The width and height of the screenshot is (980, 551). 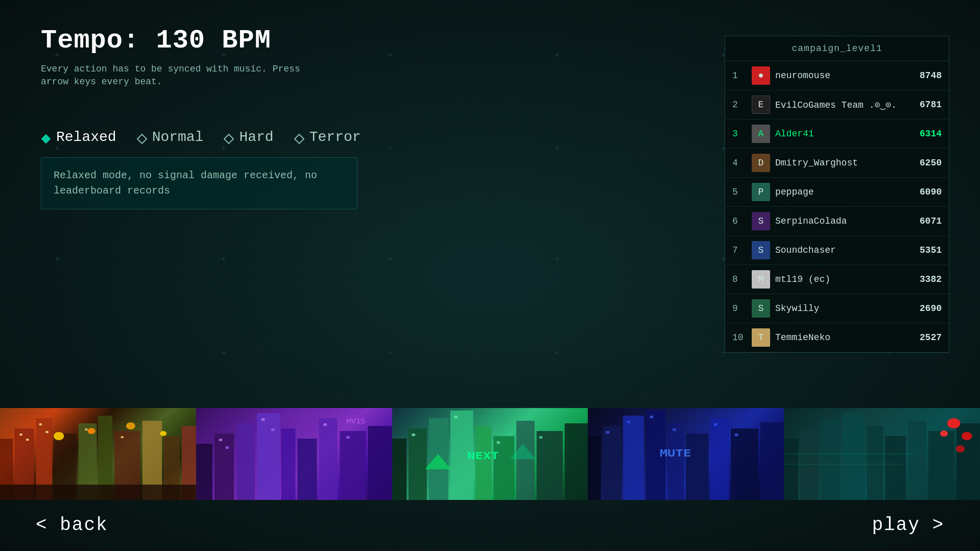 What do you see at coordinates (930, 134) in the screenshot?
I see `lb-score: 6314` at bounding box center [930, 134].